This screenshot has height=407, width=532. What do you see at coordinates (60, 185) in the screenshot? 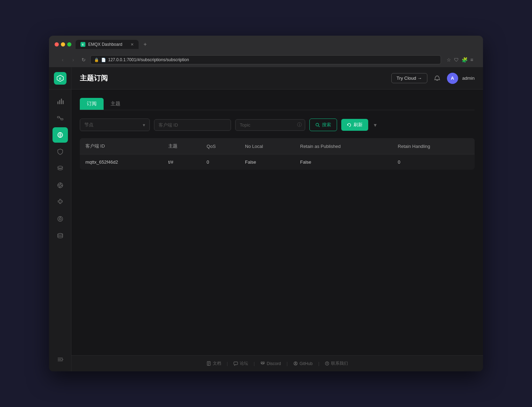
I see `sidebar-item-settings` at bounding box center [60, 185].